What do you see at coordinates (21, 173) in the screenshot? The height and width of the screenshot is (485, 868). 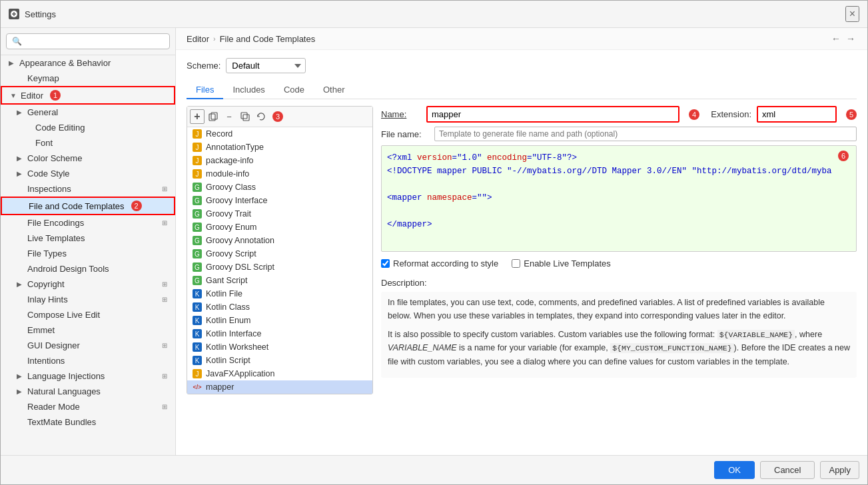 I see `expand-arrow-code-style: ▶` at bounding box center [21, 173].